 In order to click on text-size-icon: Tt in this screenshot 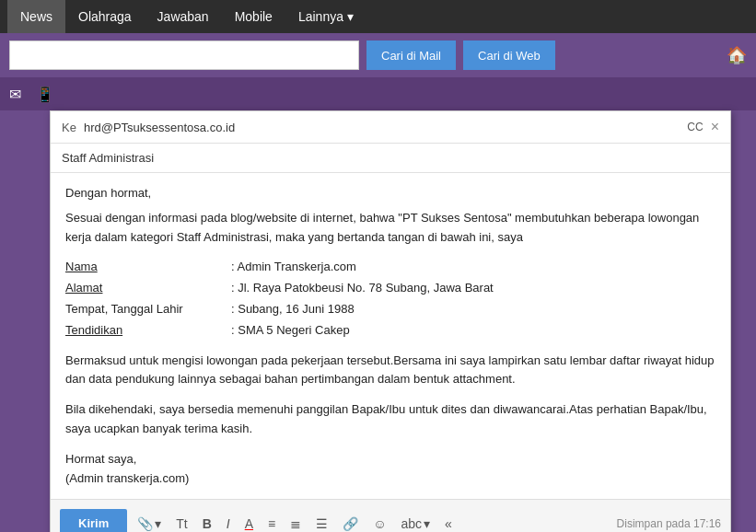, I will do `click(181, 524)`.